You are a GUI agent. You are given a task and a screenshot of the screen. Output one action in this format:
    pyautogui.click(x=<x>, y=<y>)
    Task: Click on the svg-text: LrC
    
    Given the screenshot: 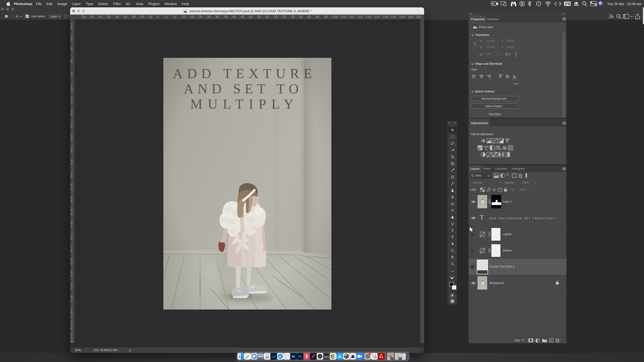 What is the action you would take?
    pyautogui.click(x=274, y=357)
    